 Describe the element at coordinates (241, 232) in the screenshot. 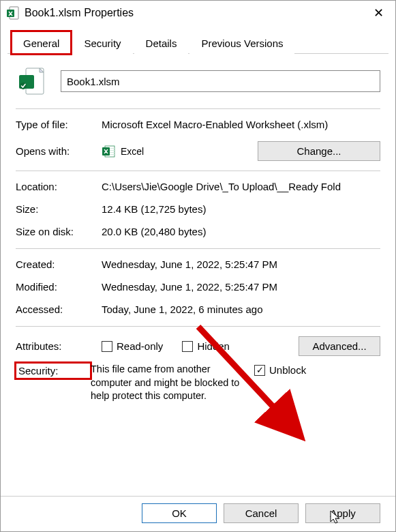

I see `size-on-disk-value: 20.0 KB (20,480 bytes)` at that location.